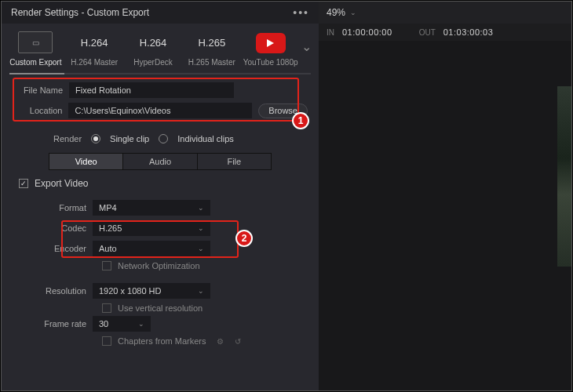  Describe the element at coordinates (151, 228) in the screenshot. I see `codec-select: H.265⌄` at that location.